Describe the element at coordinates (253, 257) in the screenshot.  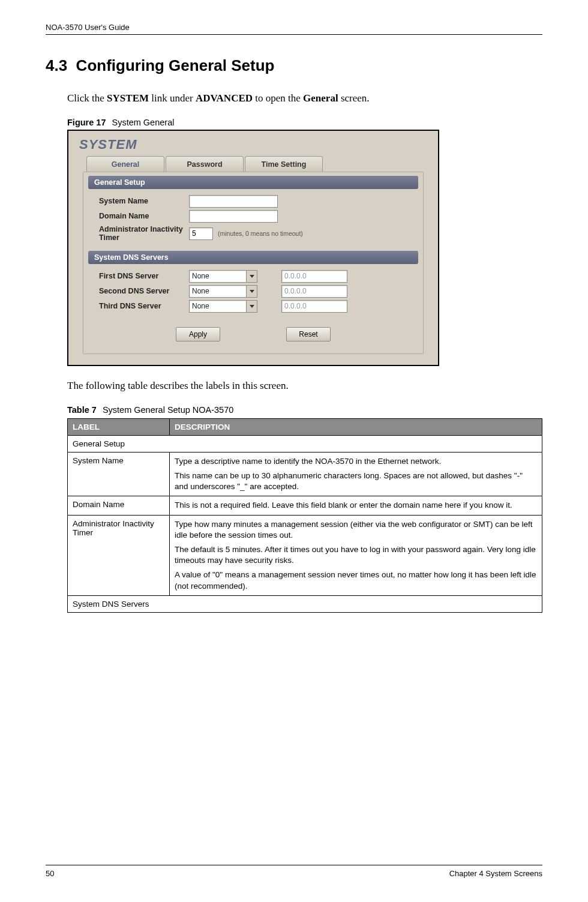
I see `section-dns-servers: System DNS Servers` at that location.